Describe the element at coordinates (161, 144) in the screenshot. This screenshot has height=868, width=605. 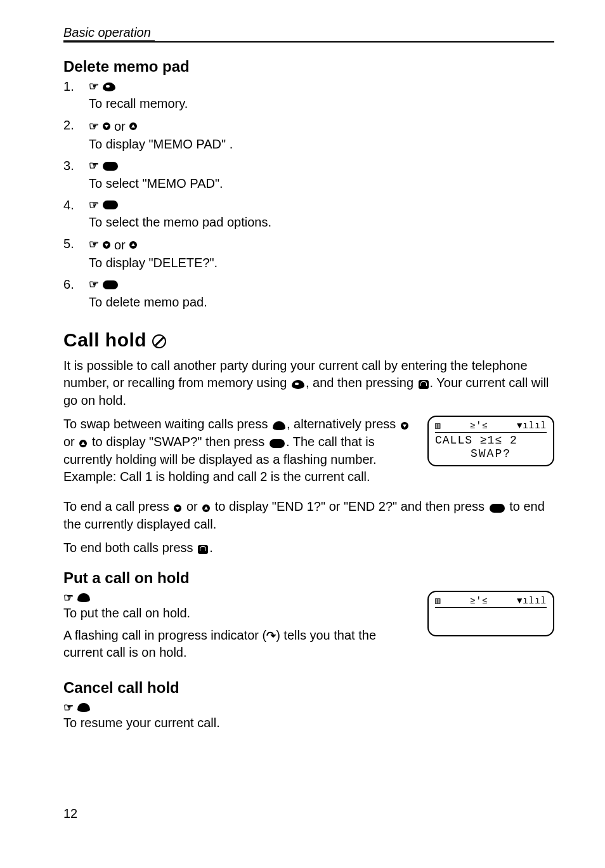
I see `step2-desc: To display "MEMO PAD" .` at that location.